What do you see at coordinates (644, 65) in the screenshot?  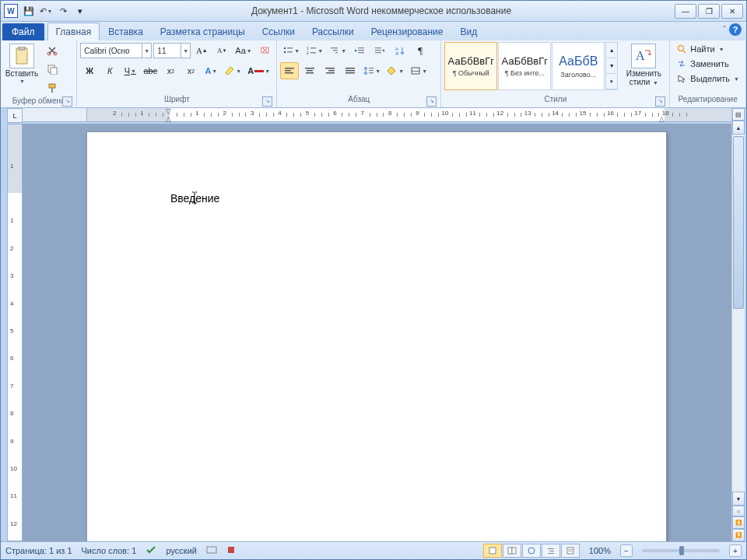 I see `change-styles-button: A Изменитьстили ▼` at bounding box center [644, 65].